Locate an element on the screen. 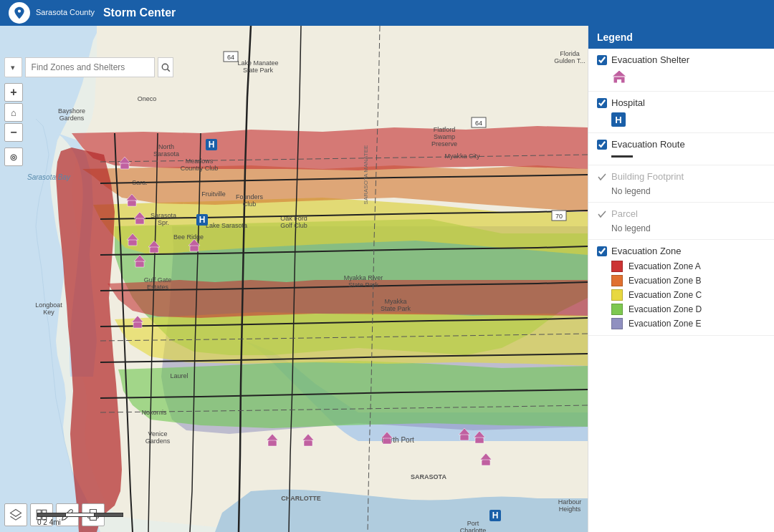  parcel-check-icon is located at coordinates (602, 214).